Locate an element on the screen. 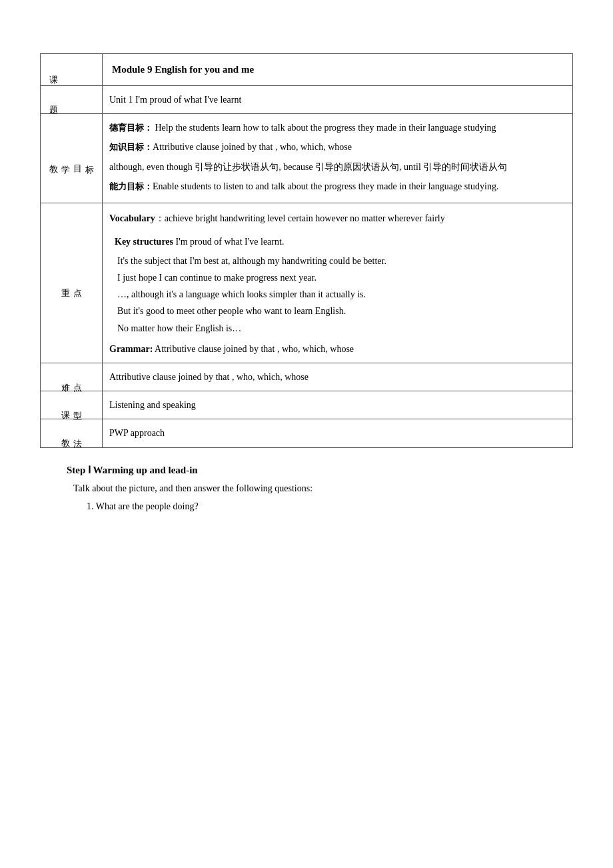 The width and height of the screenshot is (613, 868). module-title: Module 9 English for you and me is located at coordinates (338, 70).